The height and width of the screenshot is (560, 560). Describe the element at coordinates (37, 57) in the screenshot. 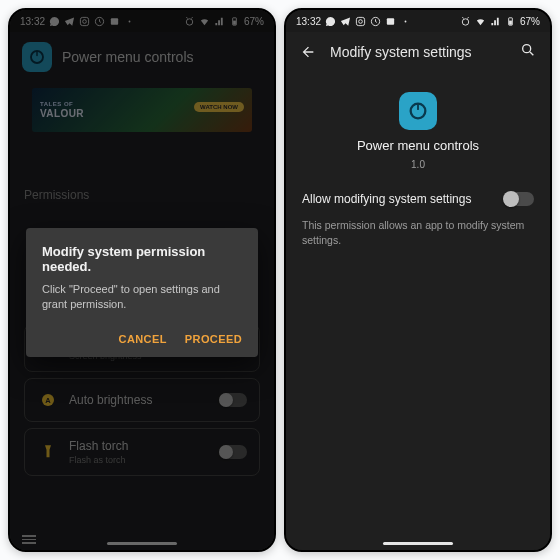

I see `app-logo-icon` at that location.